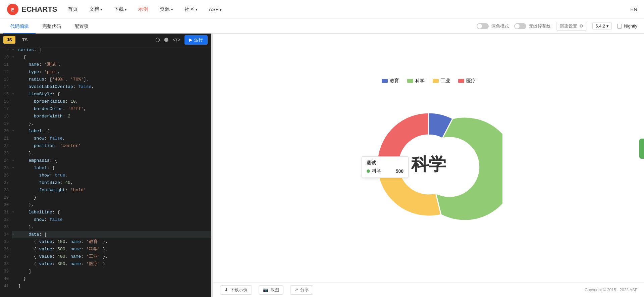 The image size is (644, 297). I want to click on nav-community: 社区, so click(191, 9).